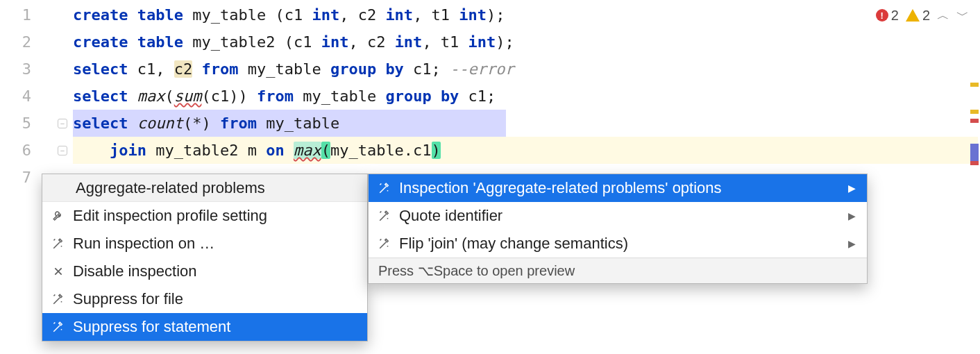  What do you see at coordinates (214, 216) in the screenshot?
I see `menu-item-label: Edit inspection profile setting` at bounding box center [214, 216].